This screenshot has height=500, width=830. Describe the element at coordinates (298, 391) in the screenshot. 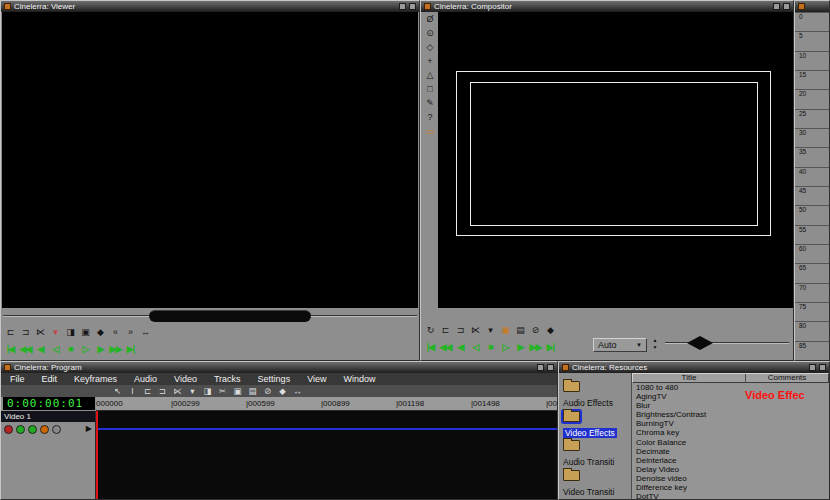

I see `fit-button: ↔` at that location.